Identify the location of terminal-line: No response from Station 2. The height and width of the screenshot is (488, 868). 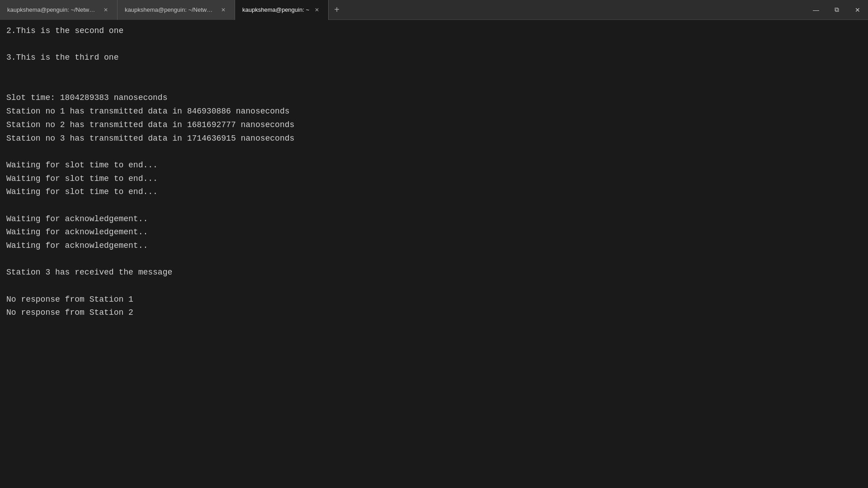
(434, 313).